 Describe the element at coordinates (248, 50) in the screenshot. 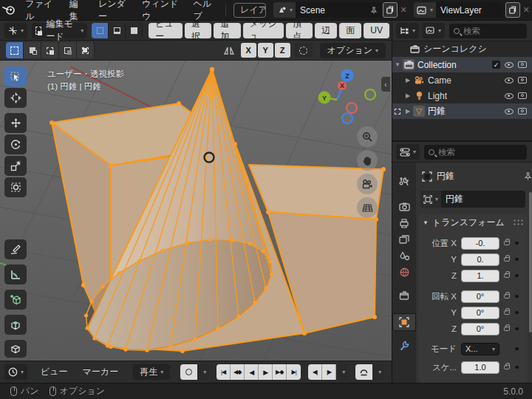

I see `mirror-x-button: X` at that location.